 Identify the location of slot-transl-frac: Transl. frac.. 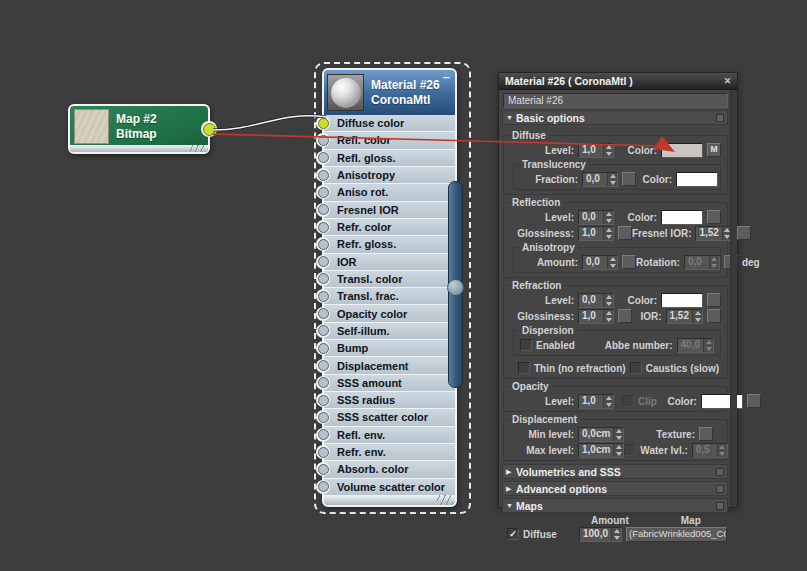
(390, 296).